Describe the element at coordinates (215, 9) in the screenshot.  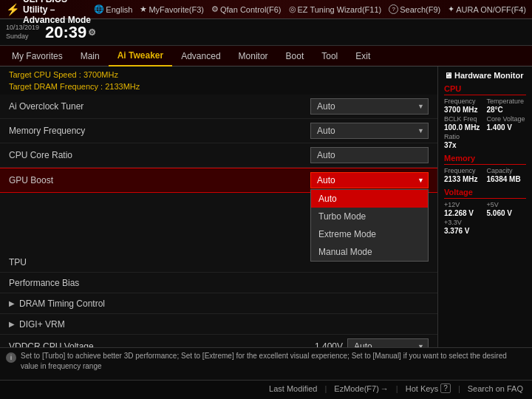
I see `qfan-icon: ⚙` at that location.